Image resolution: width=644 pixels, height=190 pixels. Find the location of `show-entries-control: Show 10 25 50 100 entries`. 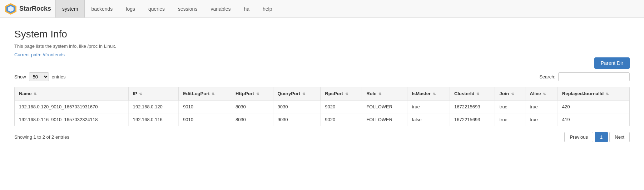

show-entries-control: Show 10 25 50 100 entries is located at coordinates (40, 77).